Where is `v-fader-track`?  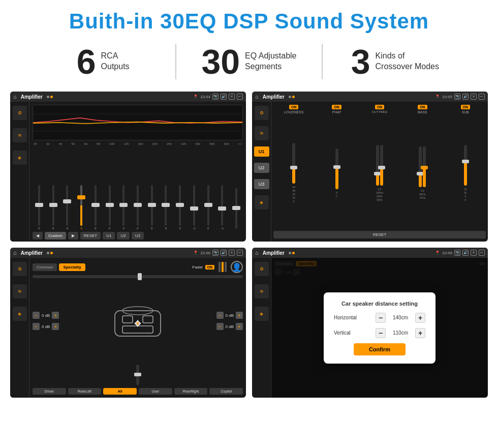 v-fader-track is located at coordinates (138, 375).